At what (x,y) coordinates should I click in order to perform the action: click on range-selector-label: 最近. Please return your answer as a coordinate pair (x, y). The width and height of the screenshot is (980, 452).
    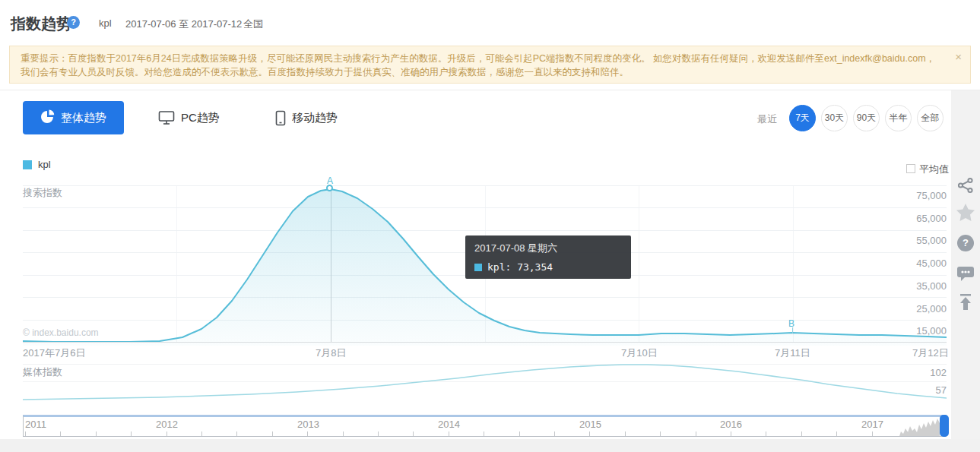
    Looking at the image, I should click on (767, 119).